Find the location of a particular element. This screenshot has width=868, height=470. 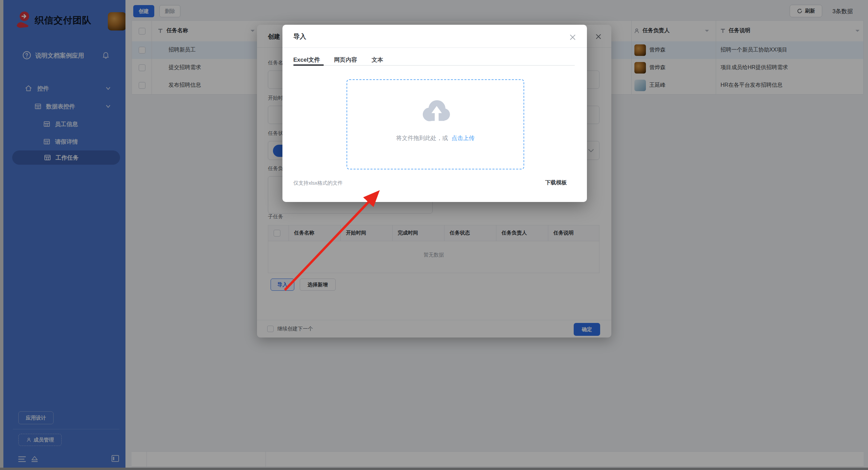

tab-track is located at coordinates (434, 65).